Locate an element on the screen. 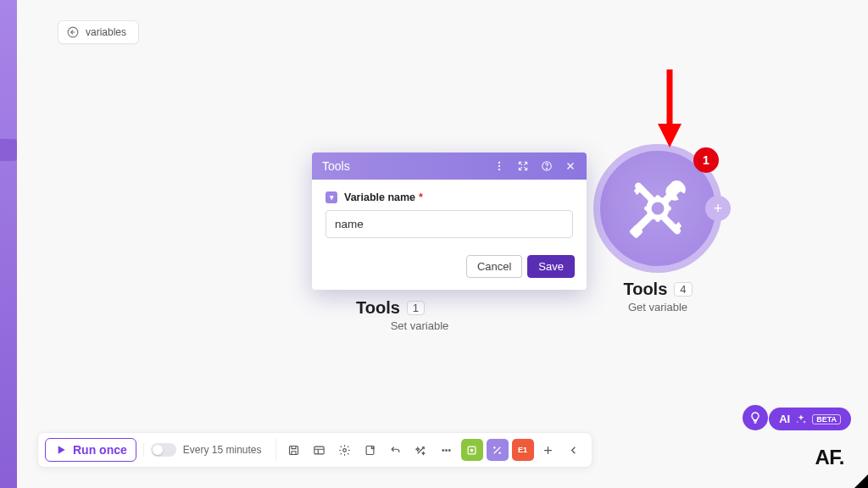 The height and width of the screenshot is (488, 868). play-icon is located at coordinates (61, 450).